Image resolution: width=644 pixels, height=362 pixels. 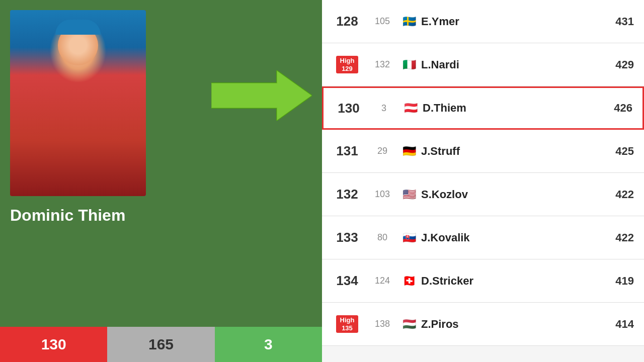 I want to click on table-row: 132 103 🇺🇸 S.Kozlov 422, so click(x=483, y=195).